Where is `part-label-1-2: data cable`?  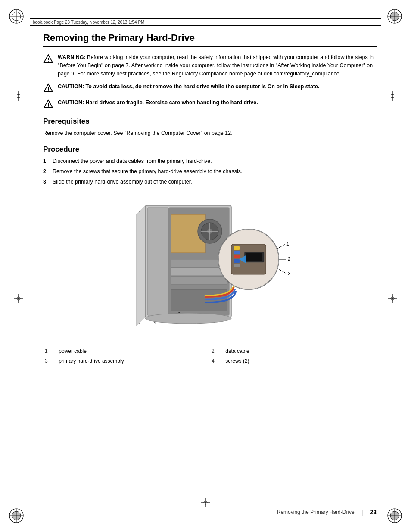
part-label-1-2: data cable is located at coordinates (300, 352).